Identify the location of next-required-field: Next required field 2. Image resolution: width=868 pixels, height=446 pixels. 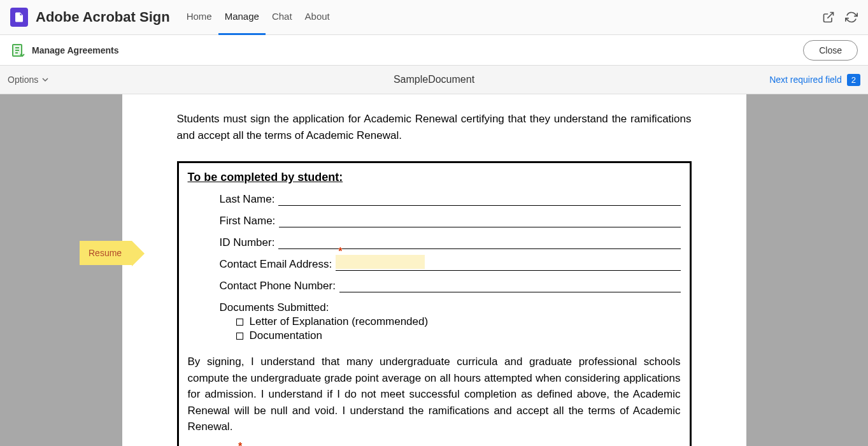
(815, 80).